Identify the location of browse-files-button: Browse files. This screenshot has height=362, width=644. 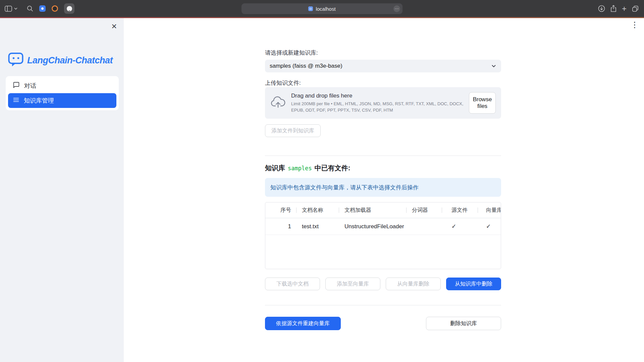
(482, 103).